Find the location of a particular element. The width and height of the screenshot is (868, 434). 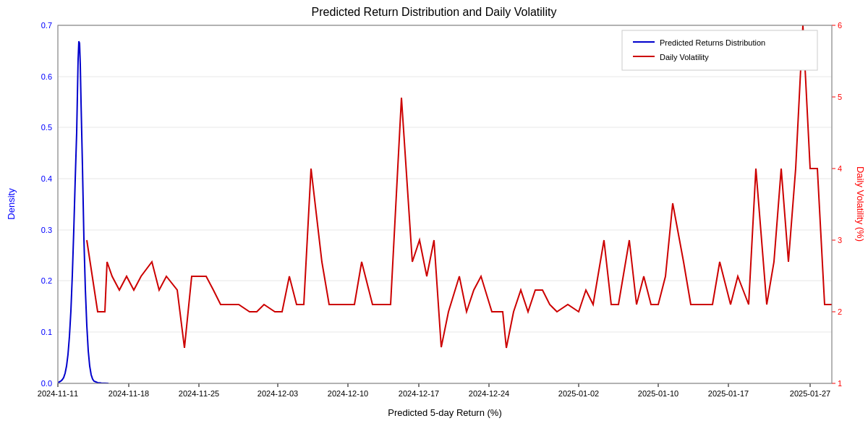

y-right-tick-4: 4 is located at coordinates (840, 169).